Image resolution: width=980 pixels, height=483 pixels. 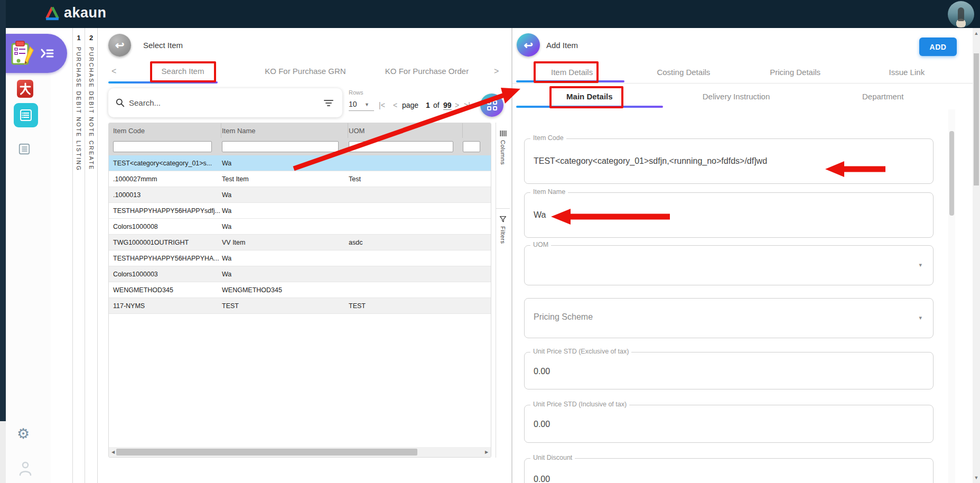 What do you see at coordinates (467, 105) in the screenshot?
I see `pagination-last: >|` at bounding box center [467, 105].